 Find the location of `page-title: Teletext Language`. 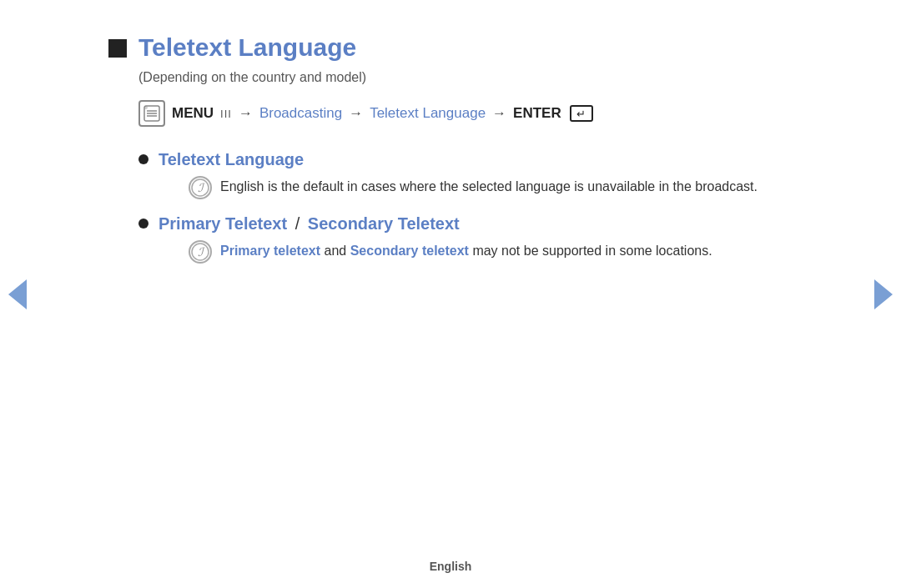

page-title: Teletext Language is located at coordinates (247, 48).